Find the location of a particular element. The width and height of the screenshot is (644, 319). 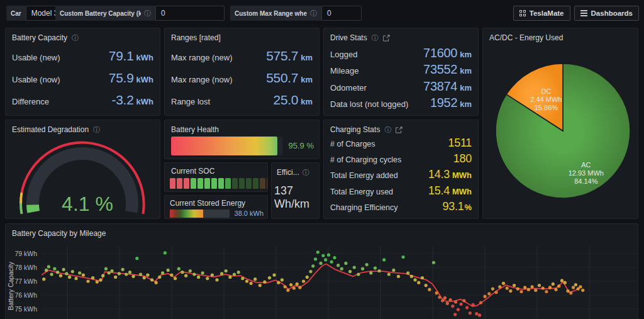

panel-title: Ranges [rated] is located at coordinates (196, 38).